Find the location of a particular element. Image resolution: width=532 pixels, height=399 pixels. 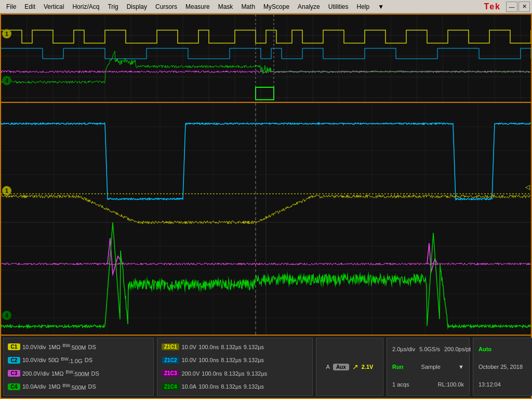

close-button: ✕ is located at coordinates (524, 7).